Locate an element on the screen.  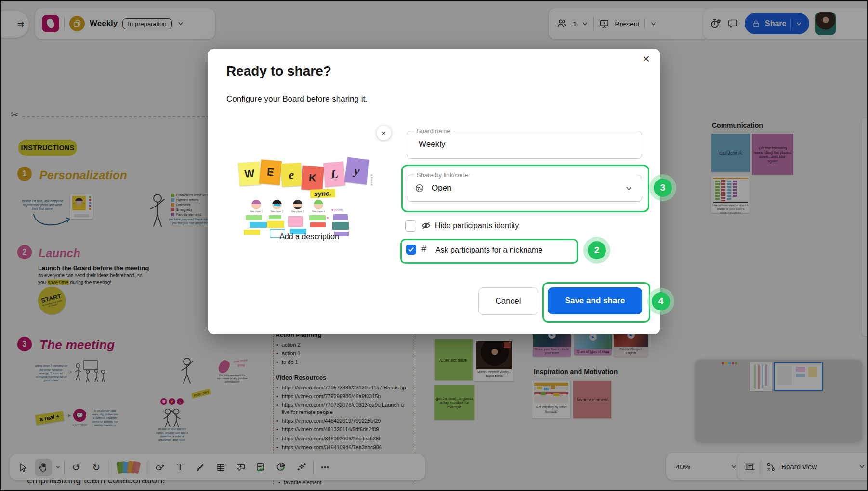
eye-off-icon is located at coordinates (426, 225).